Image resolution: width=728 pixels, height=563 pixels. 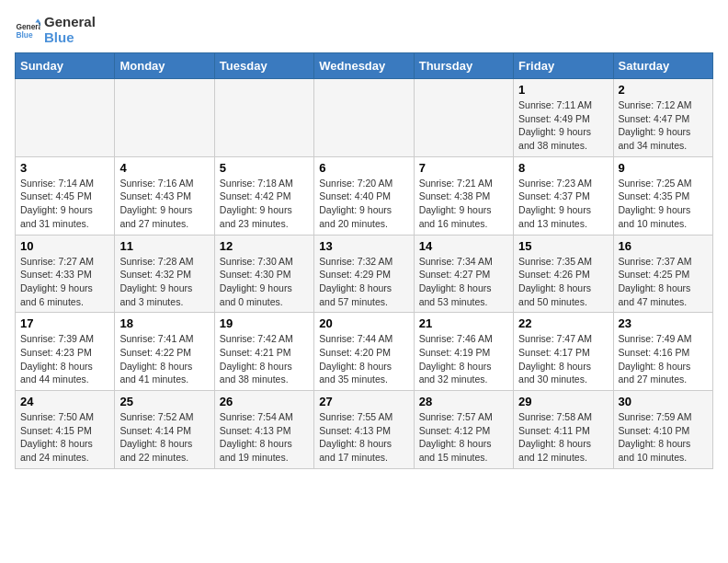 What do you see at coordinates (265, 167) in the screenshot?
I see `day-number: 5` at bounding box center [265, 167].